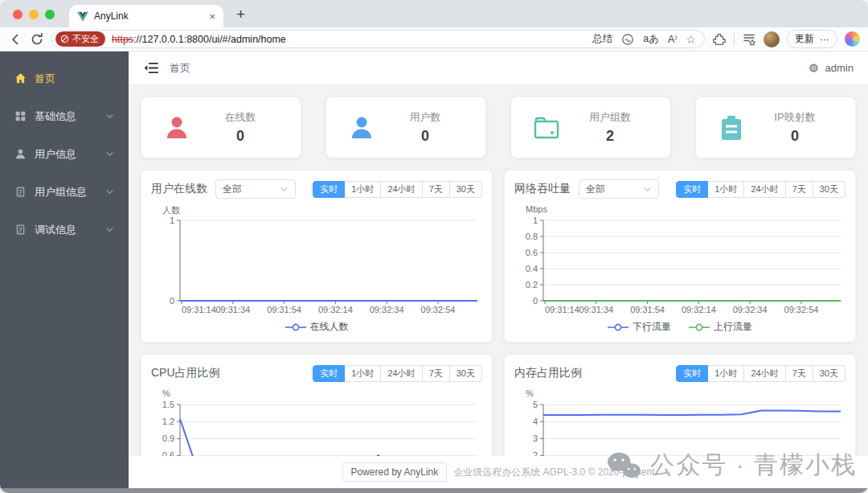  I want to click on minimize-window-button, so click(34, 14).